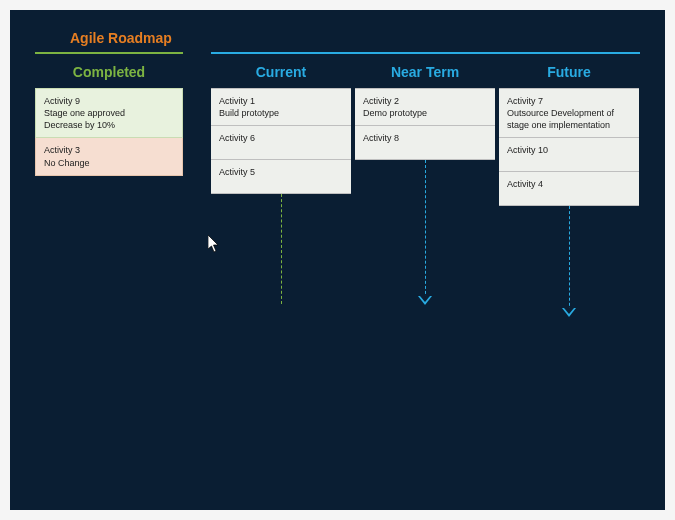 This screenshot has width=675, height=520. What do you see at coordinates (109, 113) in the screenshot?
I see `card: Activity 9 Stage one approved Decrease b…` at bounding box center [109, 113].